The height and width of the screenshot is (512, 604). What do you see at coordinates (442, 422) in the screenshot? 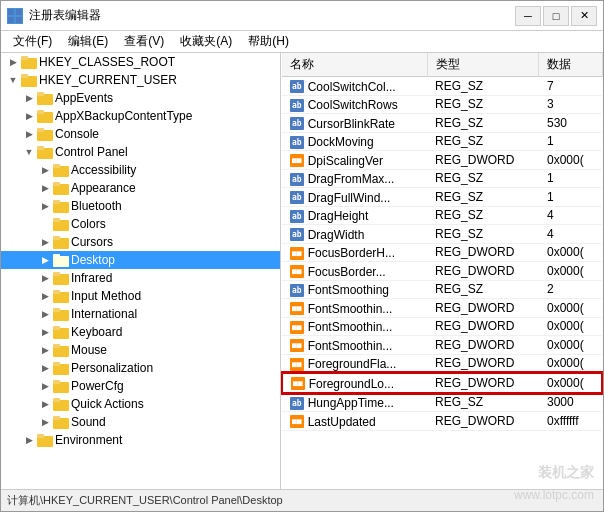
I see `table-row: ■■LastUpdatedREG_DWORD0xffffff` at bounding box center [442, 422].